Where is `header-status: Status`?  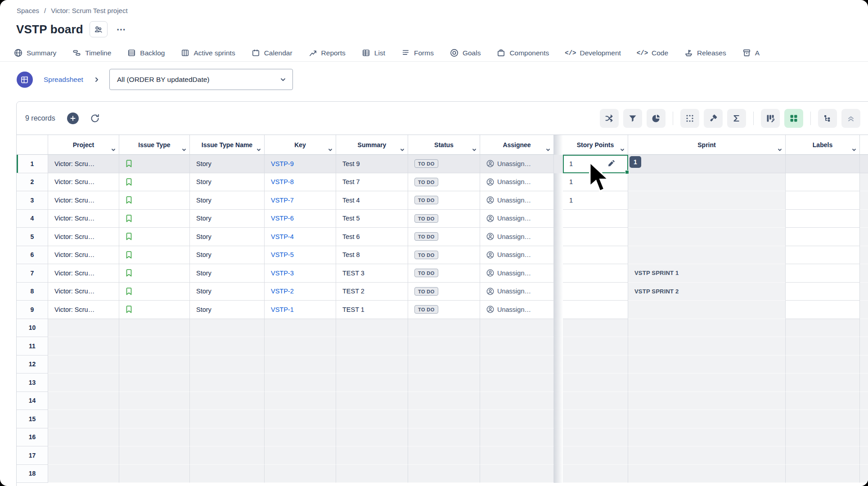 header-status: Status is located at coordinates (444, 145).